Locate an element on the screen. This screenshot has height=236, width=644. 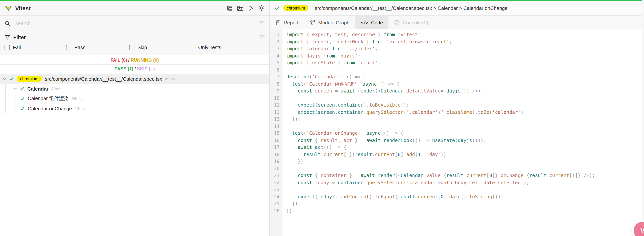
code-line: 23 is located at coordinates (457, 190).